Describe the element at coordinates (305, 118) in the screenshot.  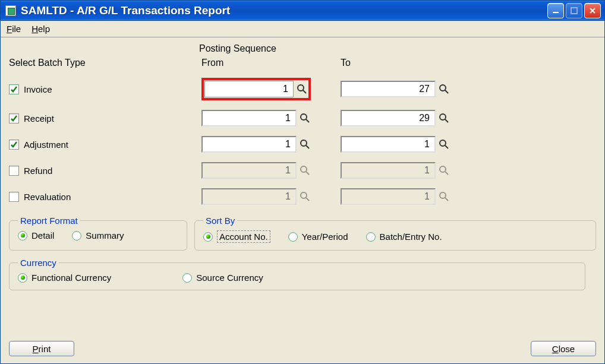
I see `lookup-icon-from-receipt` at that location.